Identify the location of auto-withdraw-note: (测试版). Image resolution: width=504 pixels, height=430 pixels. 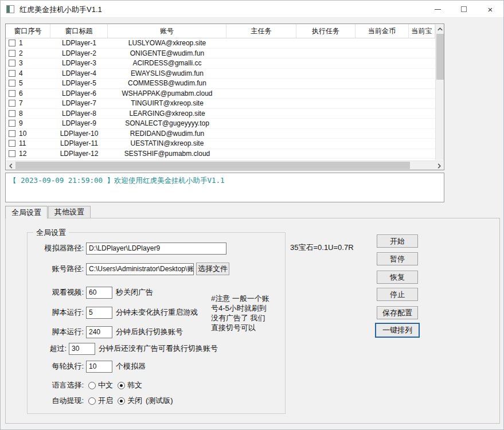
(159, 401).